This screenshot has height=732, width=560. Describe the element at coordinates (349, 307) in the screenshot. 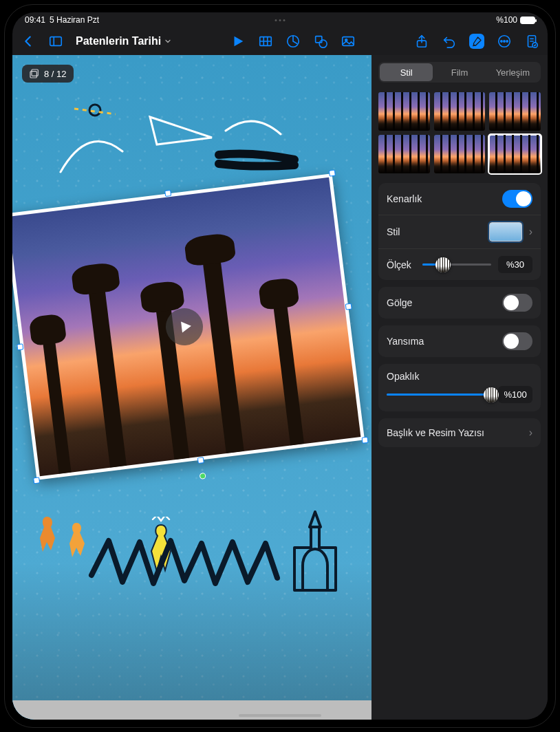

I see `resize-handle-r` at that location.